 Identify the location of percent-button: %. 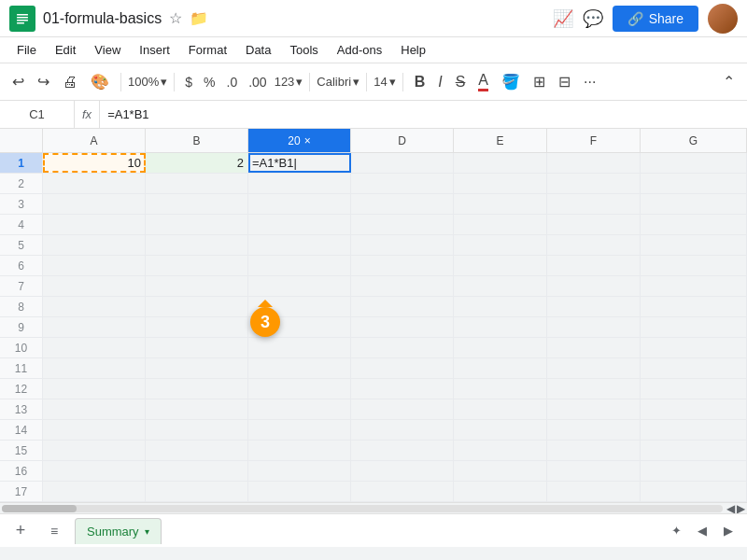
(209, 82).